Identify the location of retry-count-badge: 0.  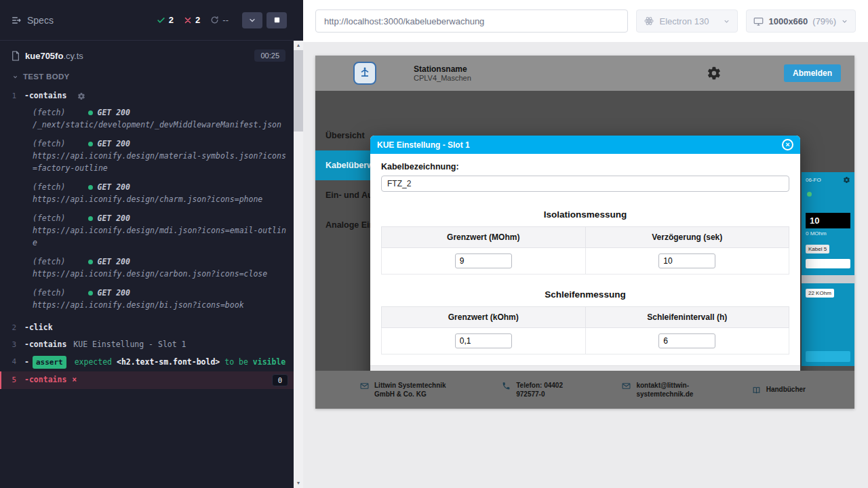
(280, 380).